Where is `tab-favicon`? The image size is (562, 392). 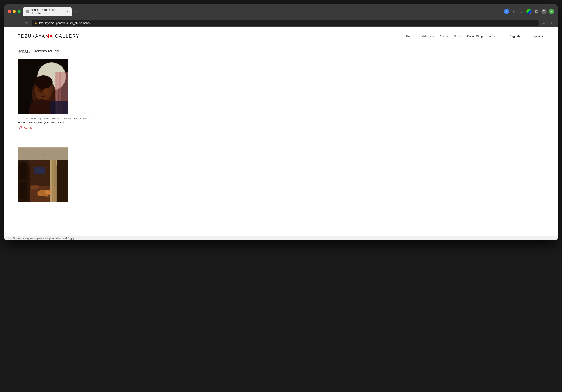 tab-favicon is located at coordinates (27, 11).